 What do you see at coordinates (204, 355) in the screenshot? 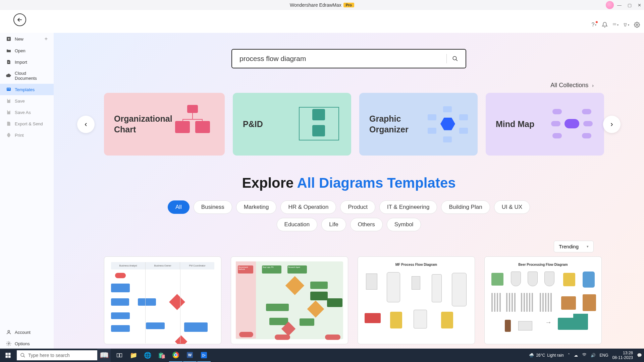
I see `taskbar-app-edrawmax: ▷` at bounding box center [204, 355].